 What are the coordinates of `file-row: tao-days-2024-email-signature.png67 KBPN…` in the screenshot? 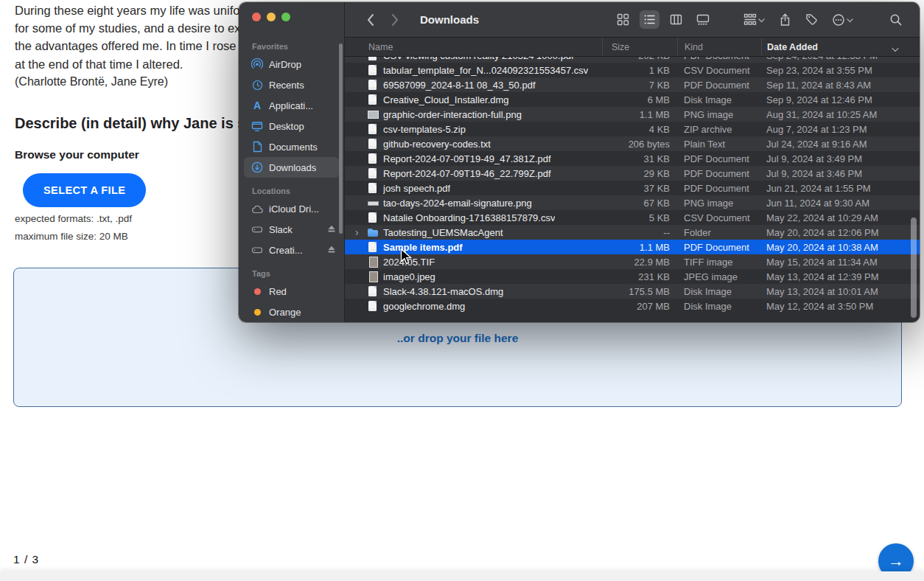 It's located at (632, 203).